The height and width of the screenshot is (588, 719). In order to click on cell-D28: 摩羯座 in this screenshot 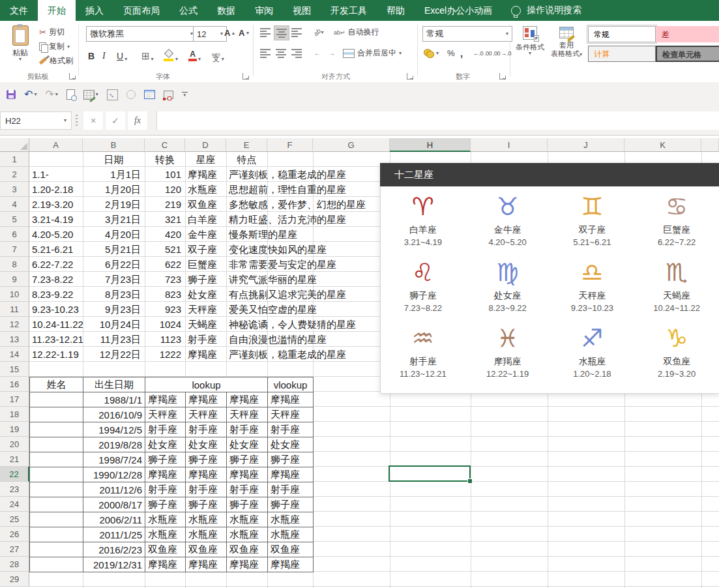, I will do `click(206, 565)`.